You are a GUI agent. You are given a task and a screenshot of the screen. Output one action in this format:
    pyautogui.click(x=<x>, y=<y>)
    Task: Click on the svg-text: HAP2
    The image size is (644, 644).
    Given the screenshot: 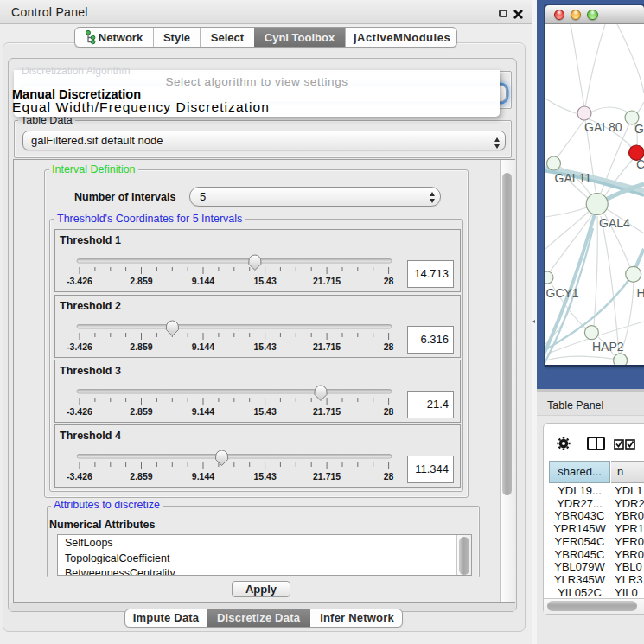 What is the action you would take?
    pyautogui.click(x=609, y=347)
    